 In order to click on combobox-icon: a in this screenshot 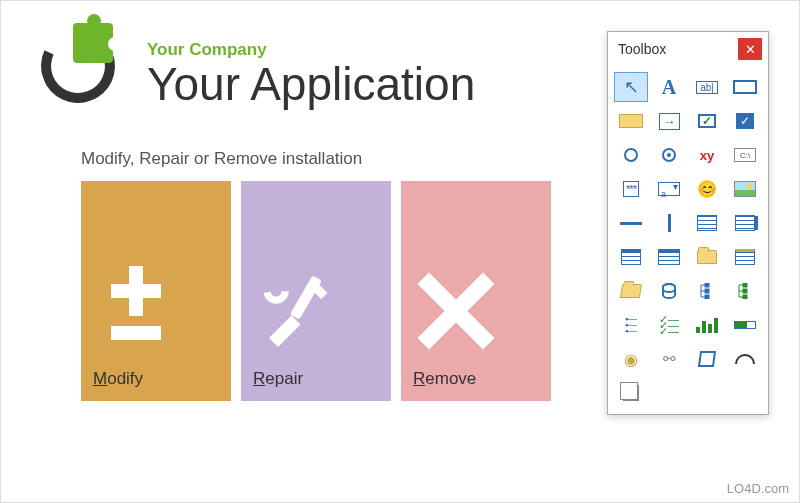, I will do `click(669, 189)`.